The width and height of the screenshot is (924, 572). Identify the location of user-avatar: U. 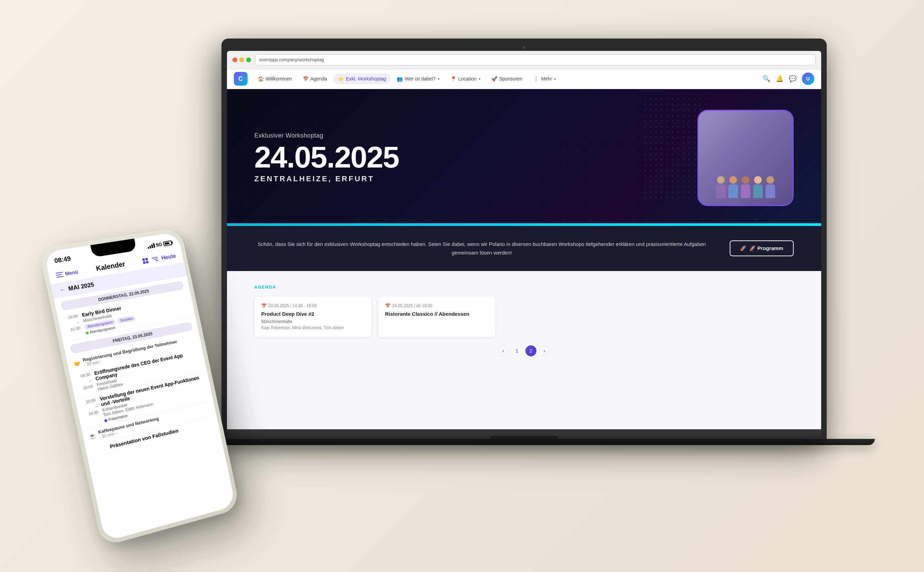
(808, 79).